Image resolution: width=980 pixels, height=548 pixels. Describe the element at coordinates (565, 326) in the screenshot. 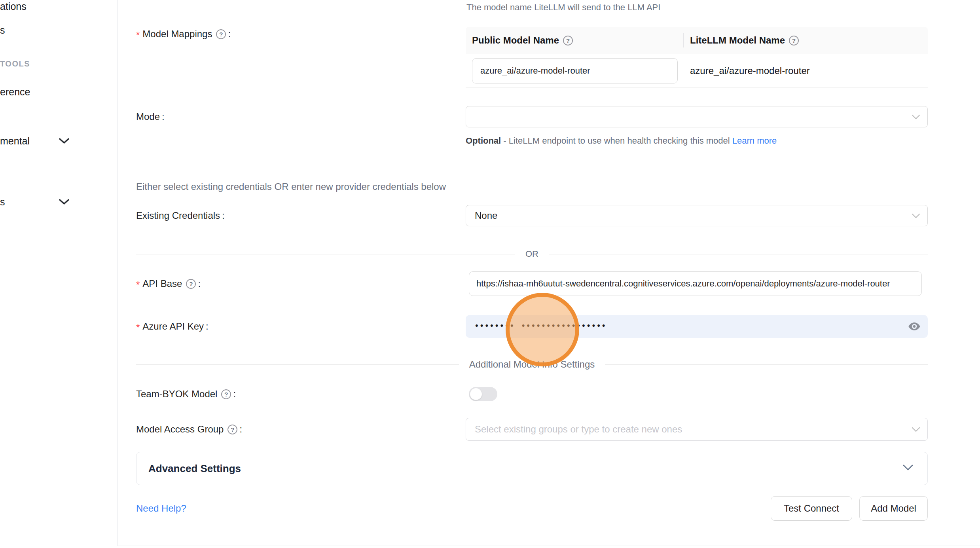

I see `masked-password-dots: •••••••••••••••••` at that location.